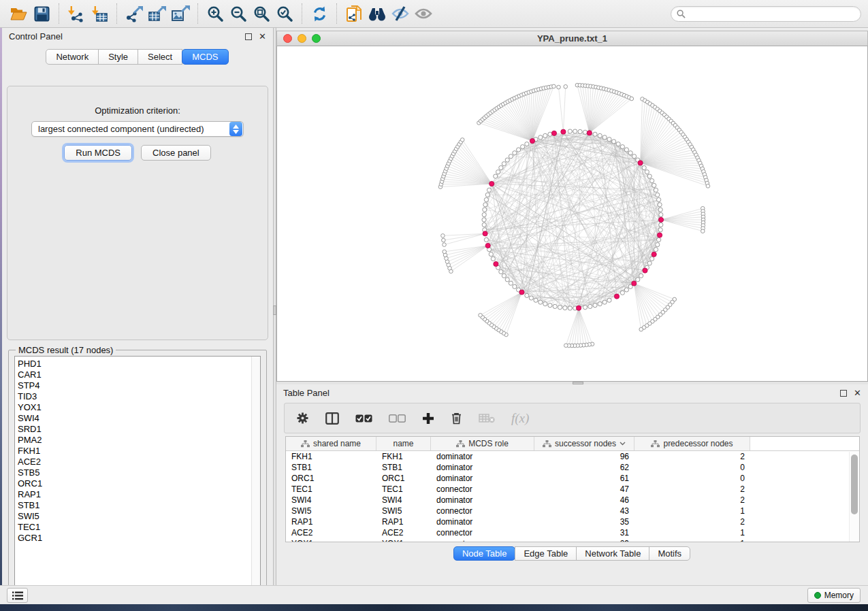  Describe the element at coordinates (76, 14) in the screenshot. I see `import-network-icon` at that location.